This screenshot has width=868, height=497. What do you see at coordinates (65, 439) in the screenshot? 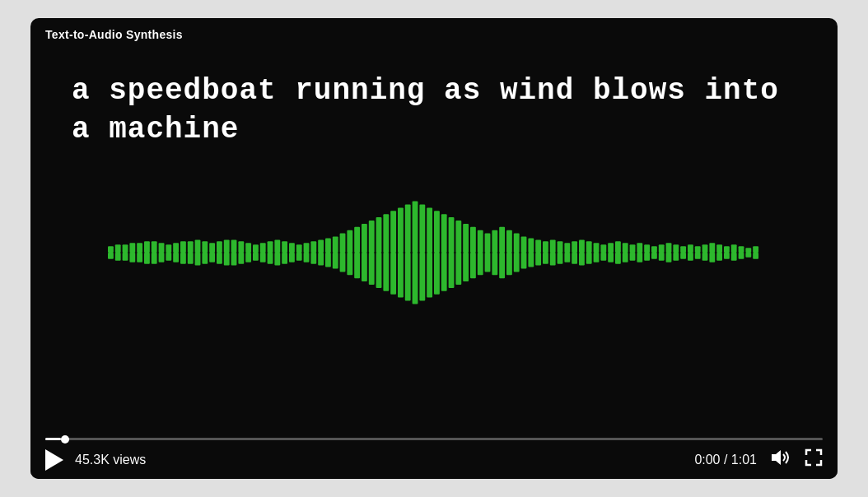
I see `progress-dot` at bounding box center [65, 439].